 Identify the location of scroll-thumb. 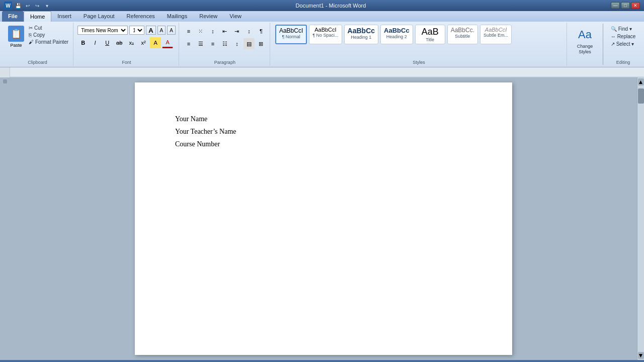
(641, 96).